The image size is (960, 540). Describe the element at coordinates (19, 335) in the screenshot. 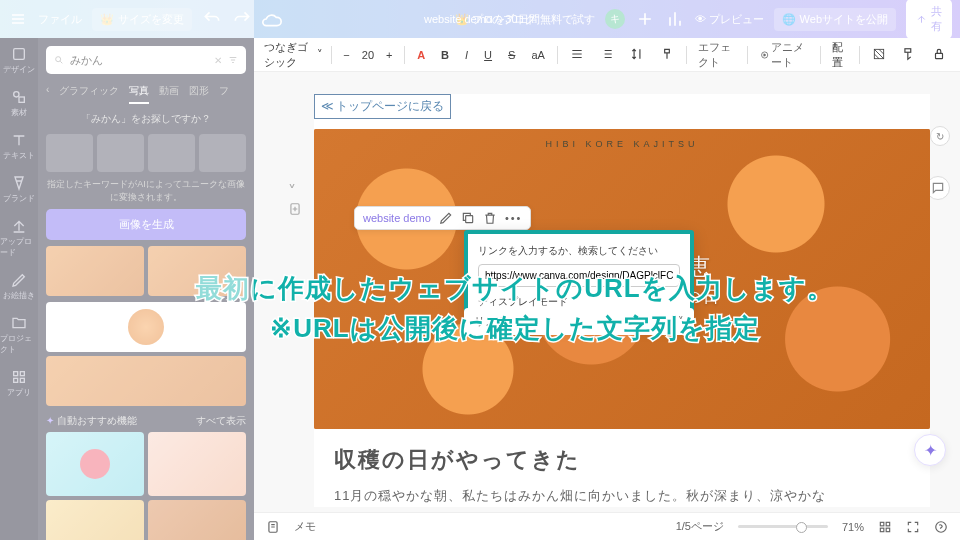

I see `rail-projects: プロジェクト` at that location.